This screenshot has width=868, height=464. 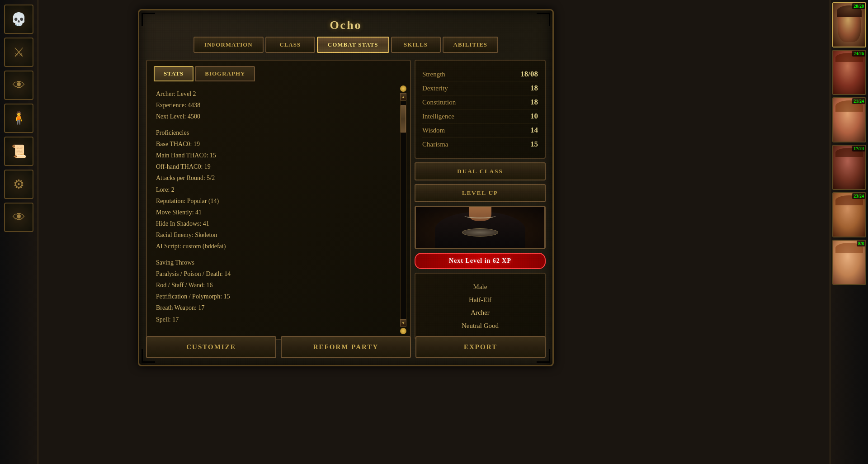 I want to click on party-member-4: 17/24, so click(x=849, y=167).